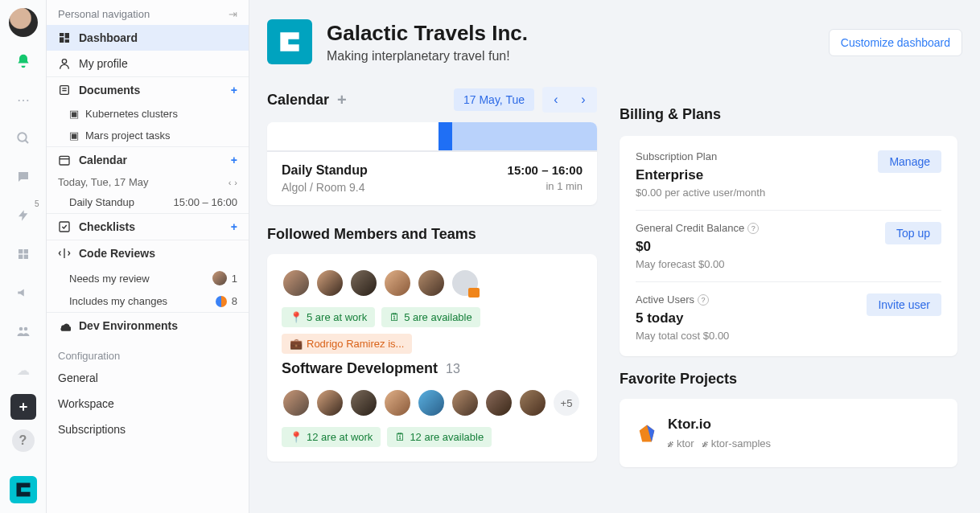  I want to click on next-date-button: ›, so click(583, 100).